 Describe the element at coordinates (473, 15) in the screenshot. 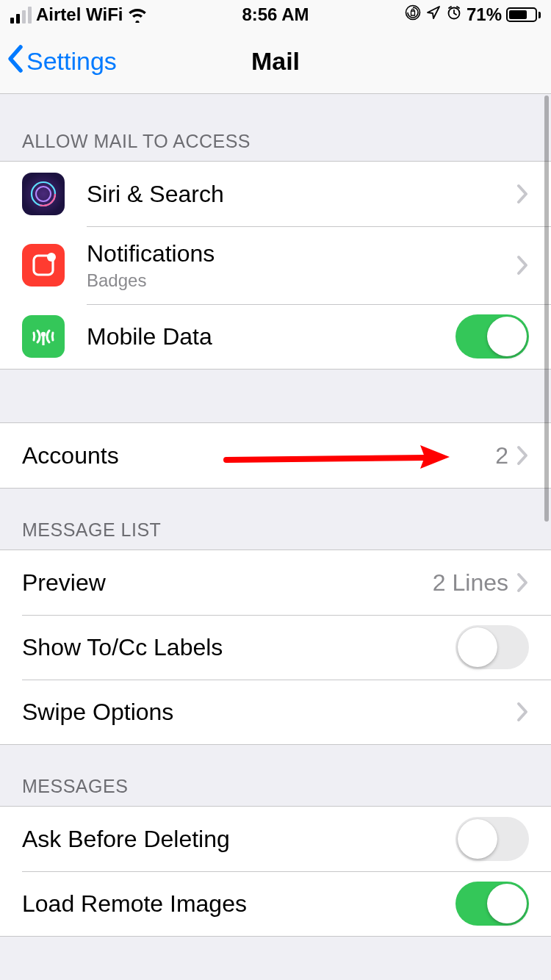

I see `status-right: 71%` at that location.